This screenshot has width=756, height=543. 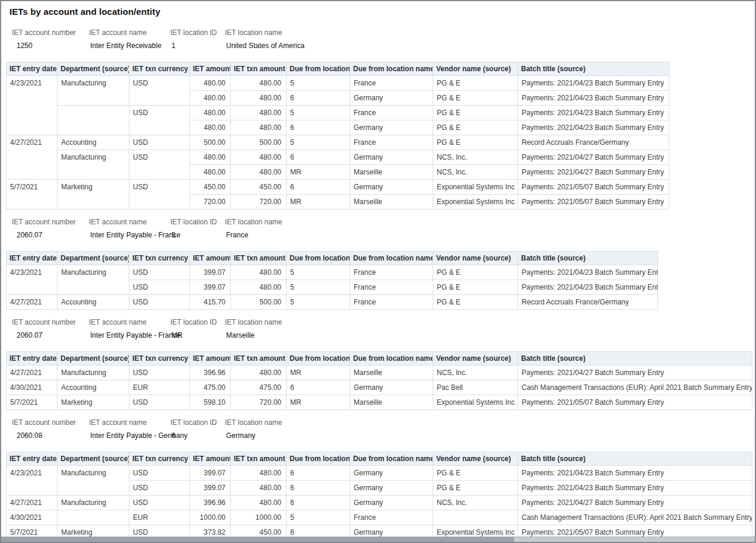 What do you see at coordinates (50, 436) in the screenshot?
I see `account-number-value: 2060.08` at bounding box center [50, 436].